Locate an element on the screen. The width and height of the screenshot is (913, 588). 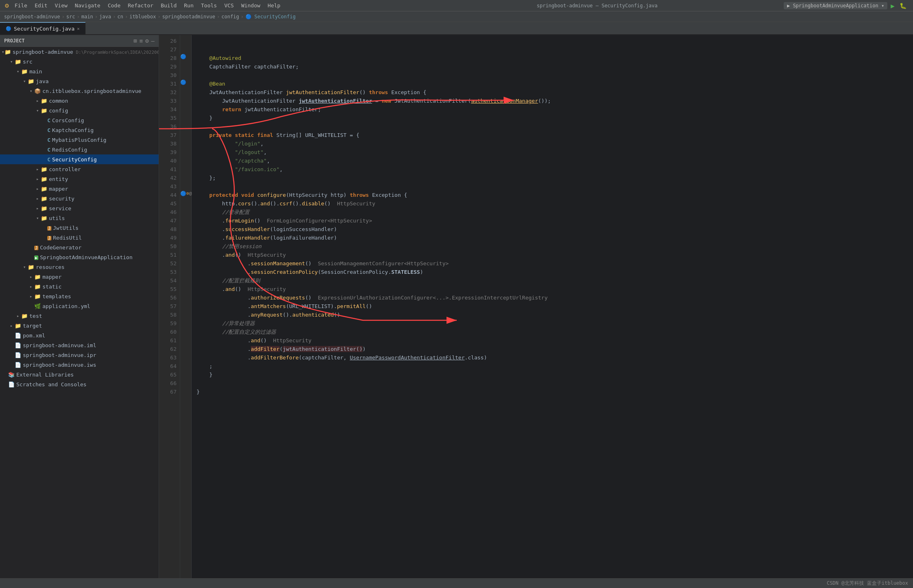
tree-item-application.yml: 🌿application.yml is located at coordinates (79, 306).